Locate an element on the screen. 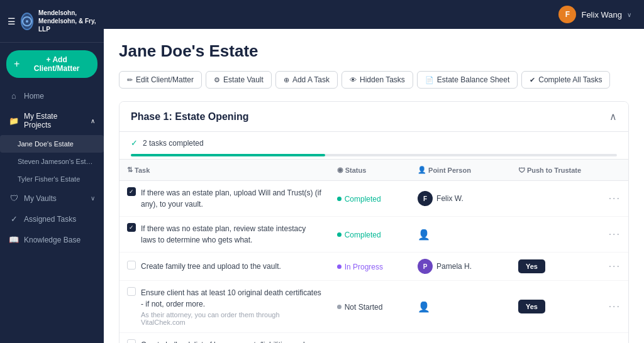  check-icon: ✓ is located at coordinates (135, 143).